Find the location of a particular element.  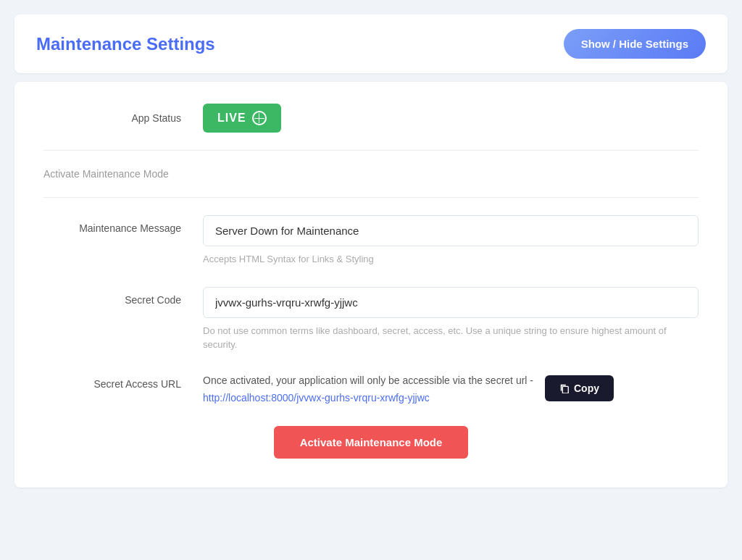

live-badge: LIVE is located at coordinates (242, 118).